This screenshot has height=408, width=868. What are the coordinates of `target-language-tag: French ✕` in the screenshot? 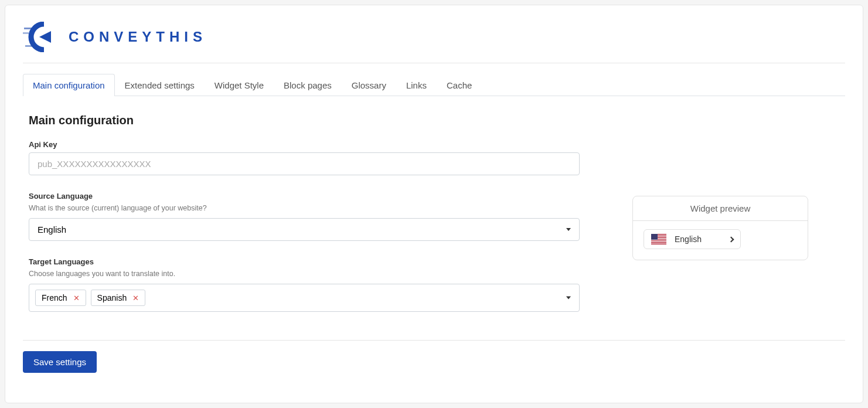 It's located at (61, 298).